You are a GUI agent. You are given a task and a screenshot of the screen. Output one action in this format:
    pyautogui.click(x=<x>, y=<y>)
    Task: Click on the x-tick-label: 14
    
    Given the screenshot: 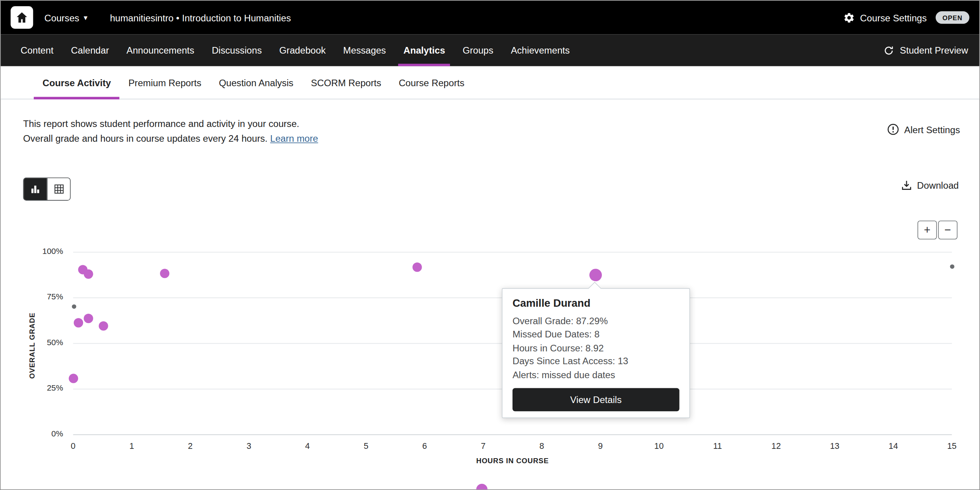 What is the action you would take?
    pyautogui.click(x=893, y=446)
    